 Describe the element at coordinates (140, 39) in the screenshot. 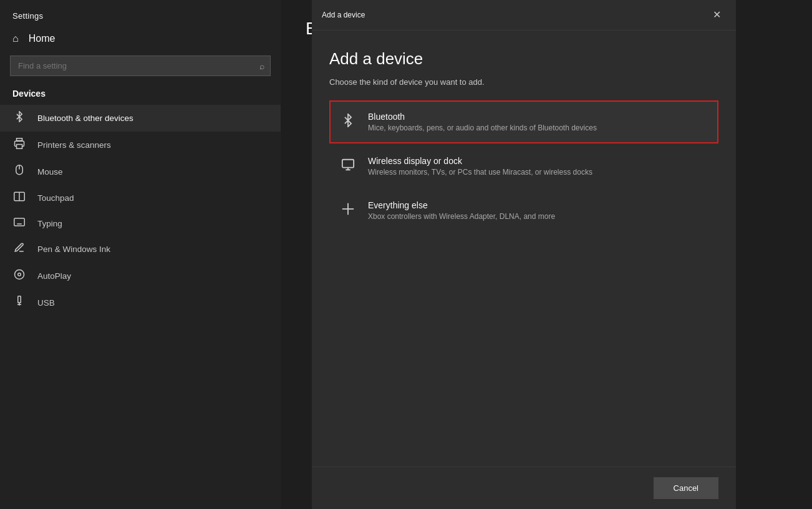

I see `sidebar-item-home: ⌂ Home` at that location.